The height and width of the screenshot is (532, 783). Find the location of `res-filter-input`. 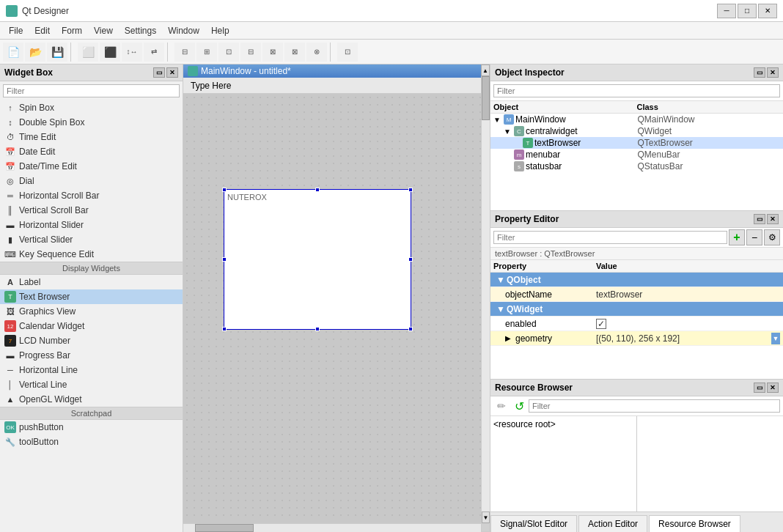

res-filter-input is located at coordinates (654, 406).